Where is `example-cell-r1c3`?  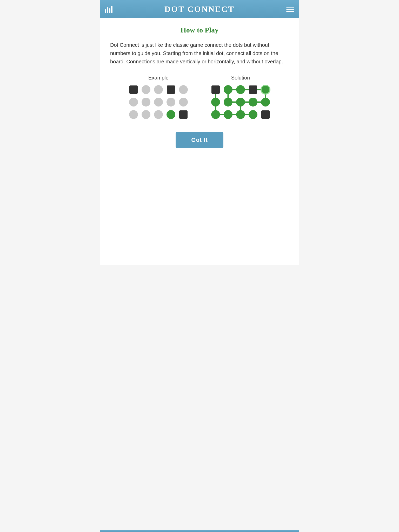
example-cell-r1c3 is located at coordinates (158, 90).